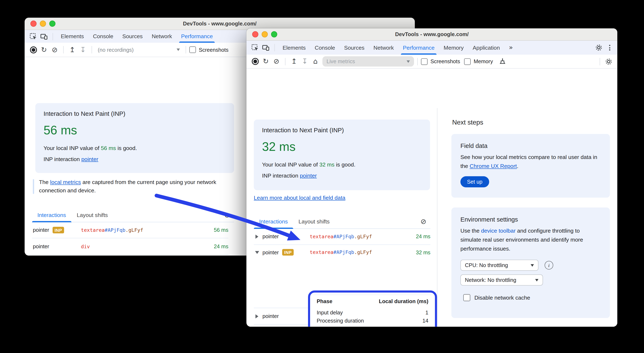  What do you see at coordinates (599, 48) in the screenshot?
I see `settings-gear-icon` at bounding box center [599, 48].